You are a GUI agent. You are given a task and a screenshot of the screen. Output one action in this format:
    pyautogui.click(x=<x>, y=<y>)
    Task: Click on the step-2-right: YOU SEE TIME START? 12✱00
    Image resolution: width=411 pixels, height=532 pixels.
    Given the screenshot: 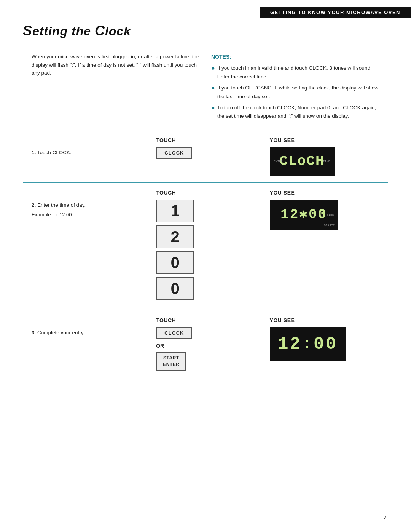 What is the action you would take?
    pyautogui.click(x=325, y=210)
    